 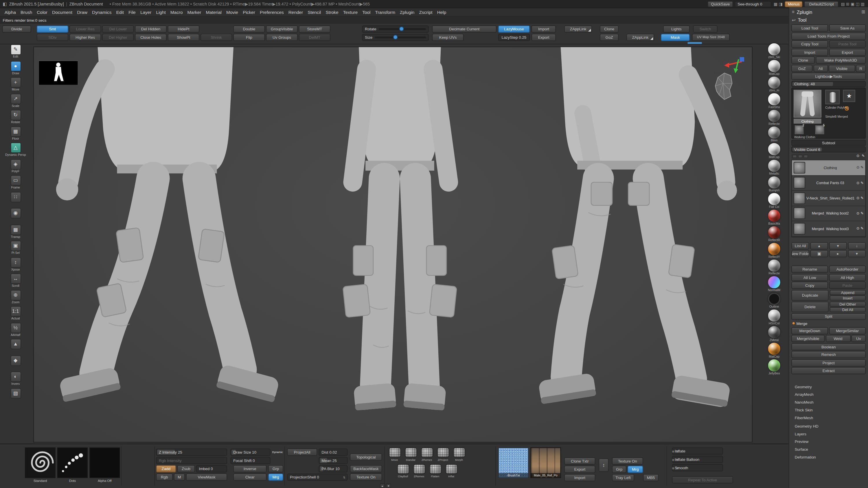 I want to click on shelf-tool-button: ✎ Edit, so click(x=16, y=51).